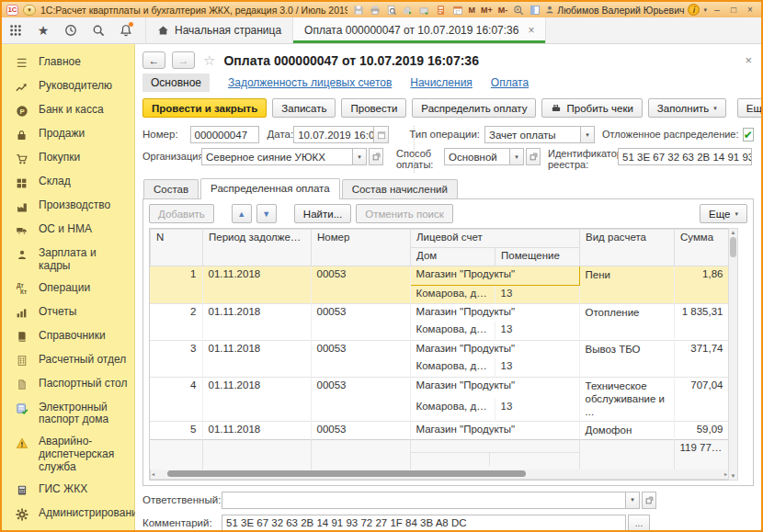 The height and width of the screenshot is (532, 763). I want to click on col-room: Помещение, so click(538, 257).